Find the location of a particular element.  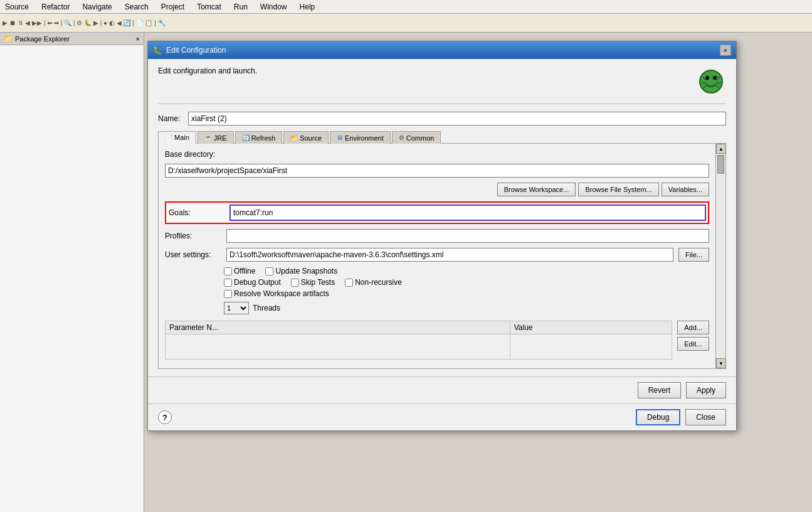

tab-jre-label: JRE is located at coordinates (221, 138).